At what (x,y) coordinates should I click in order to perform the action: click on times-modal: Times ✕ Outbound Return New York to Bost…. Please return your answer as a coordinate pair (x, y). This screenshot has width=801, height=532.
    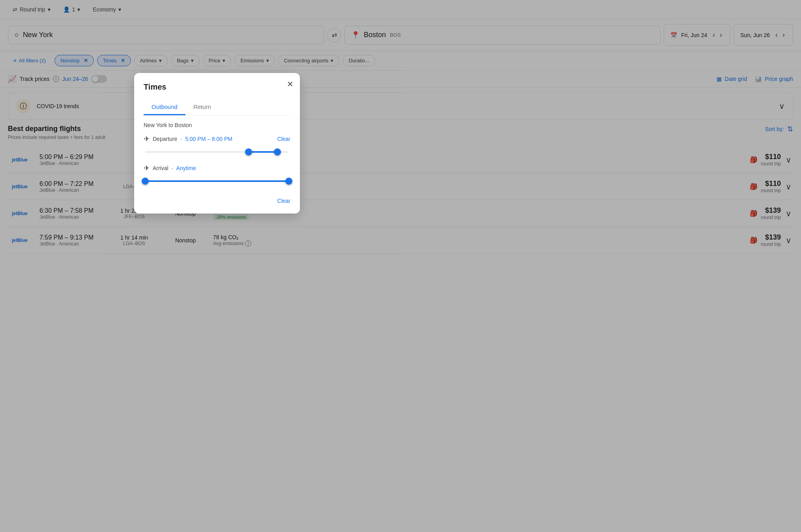
    Looking at the image, I should click on (217, 143).